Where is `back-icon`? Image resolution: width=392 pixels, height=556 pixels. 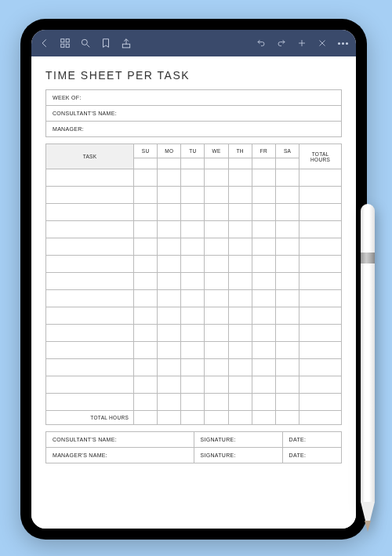
back-icon is located at coordinates (45, 43).